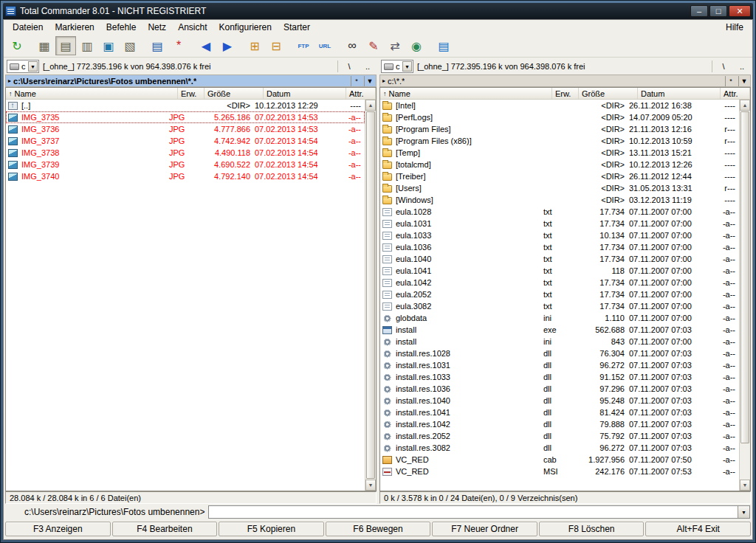  What do you see at coordinates (190, 81) in the screenshot?
I see `left-path-bar: ▸ c:\Users\reinarz\Pictures\Fotos umbene…` at bounding box center [190, 81].